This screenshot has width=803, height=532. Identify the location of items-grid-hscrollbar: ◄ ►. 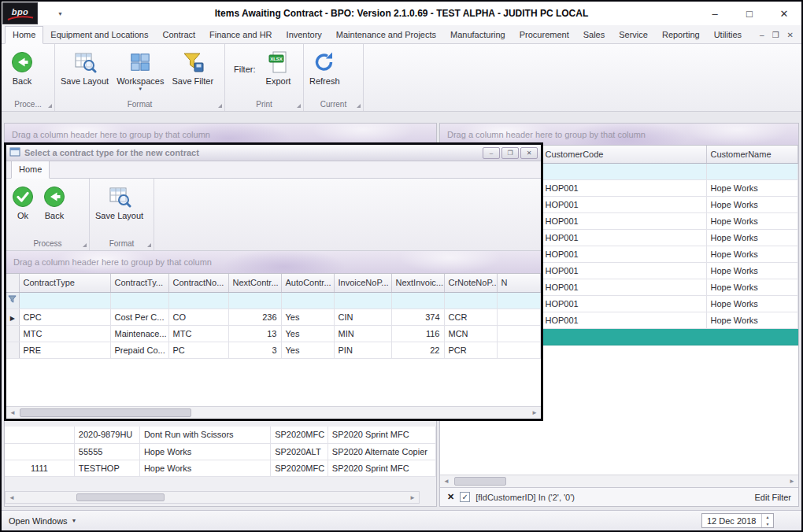
(213, 497).